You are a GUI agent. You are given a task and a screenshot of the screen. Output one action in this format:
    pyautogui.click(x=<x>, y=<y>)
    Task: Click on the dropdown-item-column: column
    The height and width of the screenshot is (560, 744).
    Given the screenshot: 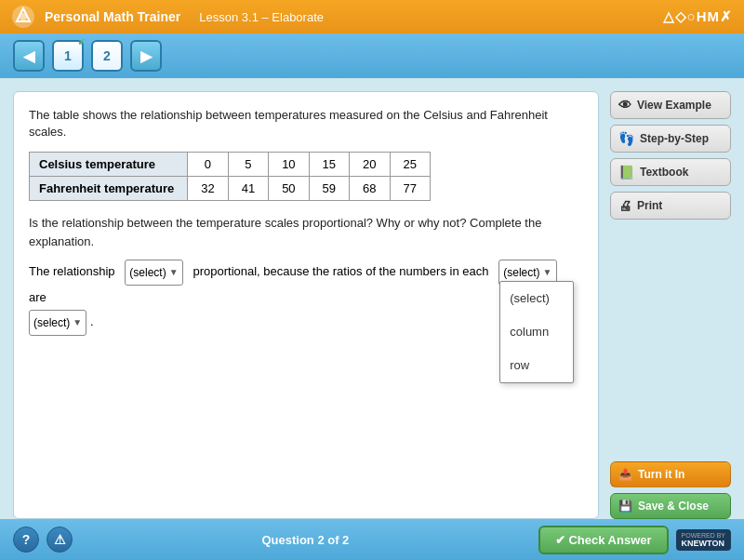 What is the action you would take?
    pyautogui.click(x=537, y=332)
    